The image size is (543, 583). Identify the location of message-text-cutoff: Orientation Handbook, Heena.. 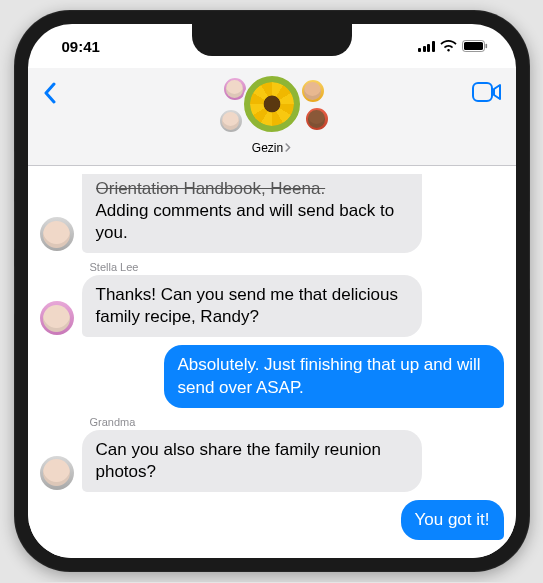
(252, 189).